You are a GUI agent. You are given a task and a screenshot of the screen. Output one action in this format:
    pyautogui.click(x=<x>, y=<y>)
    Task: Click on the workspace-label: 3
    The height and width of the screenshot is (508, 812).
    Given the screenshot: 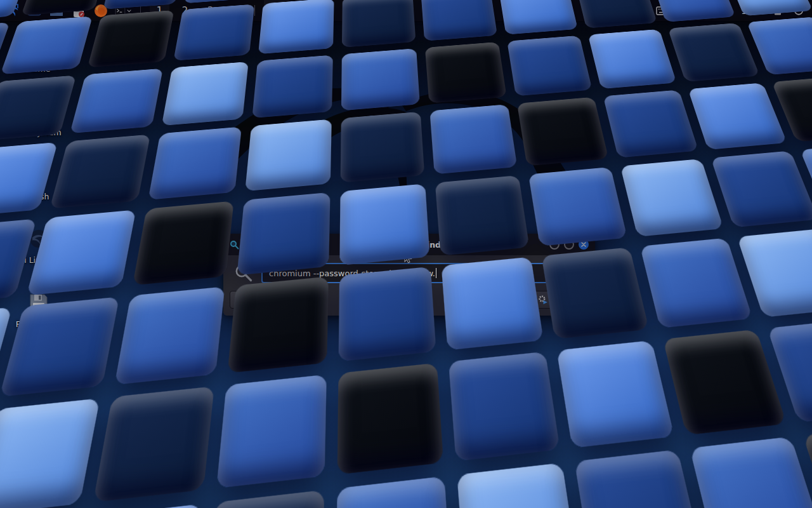 What is the action you would take?
    pyautogui.click(x=211, y=11)
    